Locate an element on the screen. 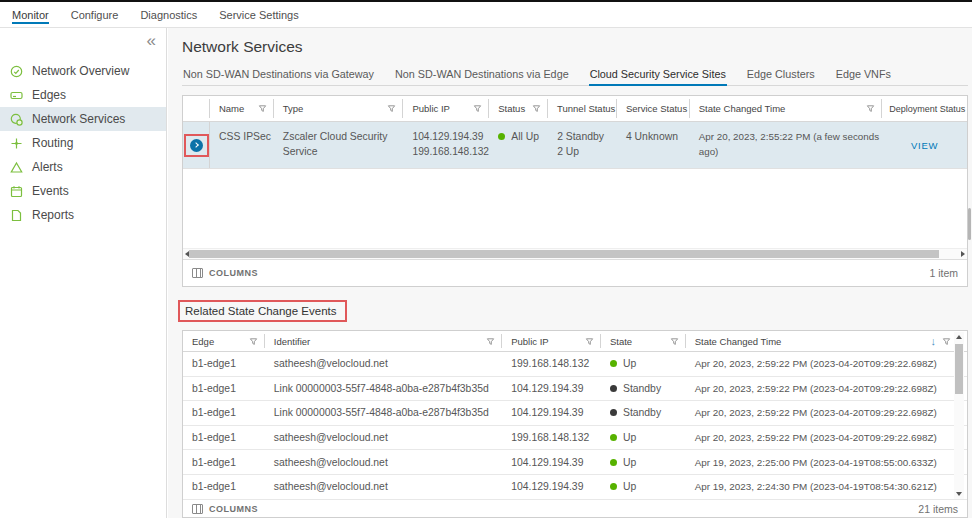  horizontal-scrollbar is located at coordinates (575, 254).